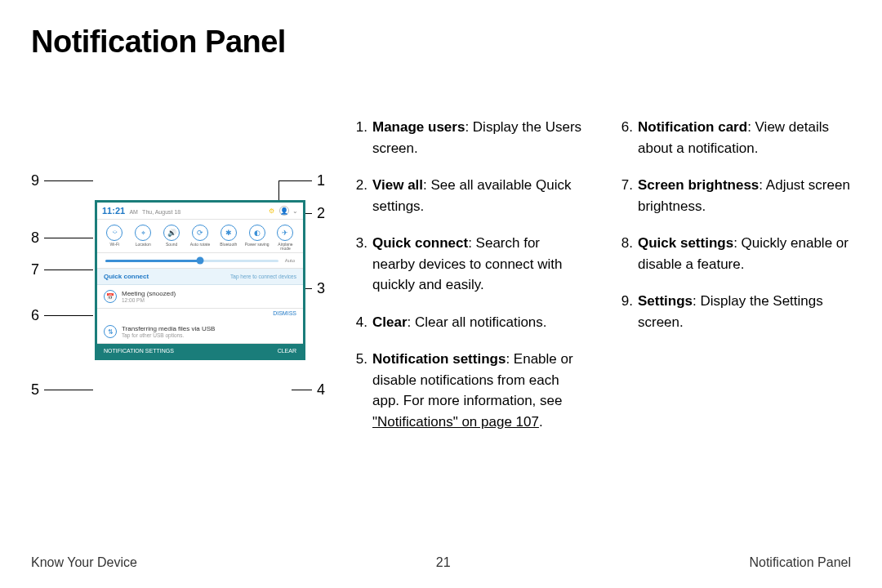  What do you see at coordinates (172, 233) in the screenshot?
I see `sound-icon: 🔊` at bounding box center [172, 233].